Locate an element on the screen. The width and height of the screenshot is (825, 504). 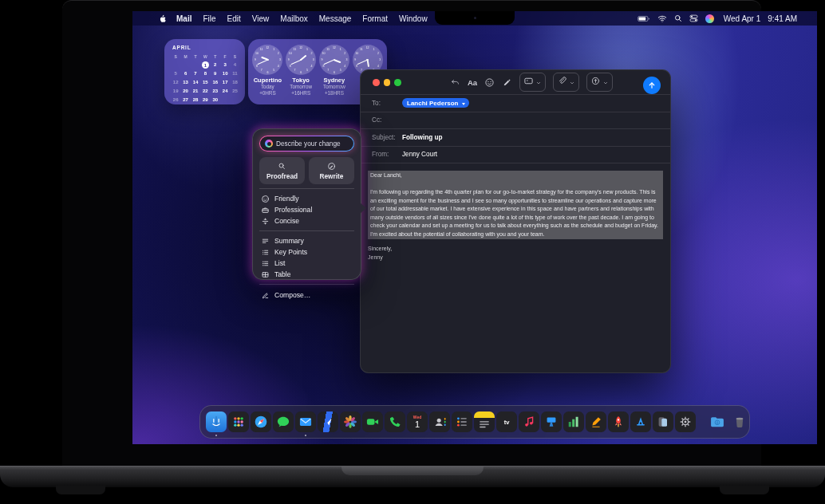
table-menu-item: Table is located at coordinates (306, 274).